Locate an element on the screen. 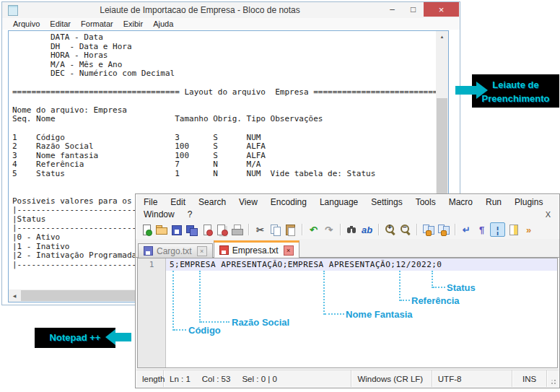 The image size is (560, 392). menu-plugins: Plugins is located at coordinates (528, 202).